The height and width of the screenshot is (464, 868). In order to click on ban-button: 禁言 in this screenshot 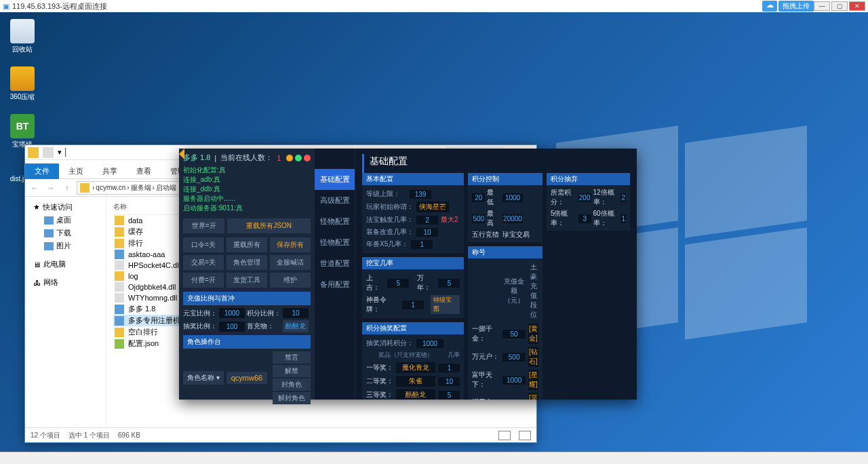, I will do `click(292, 357)`.